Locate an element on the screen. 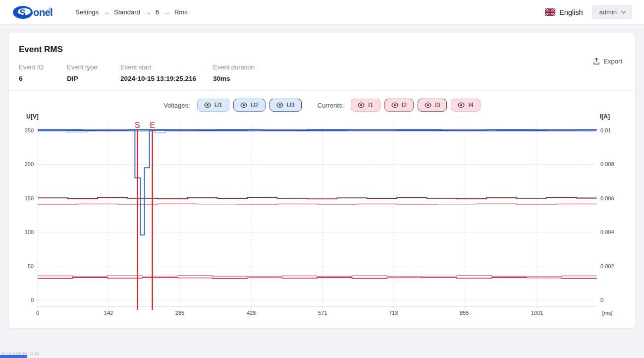  sonel-logo-icon: S onel ® is located at coordinates (32, 12).